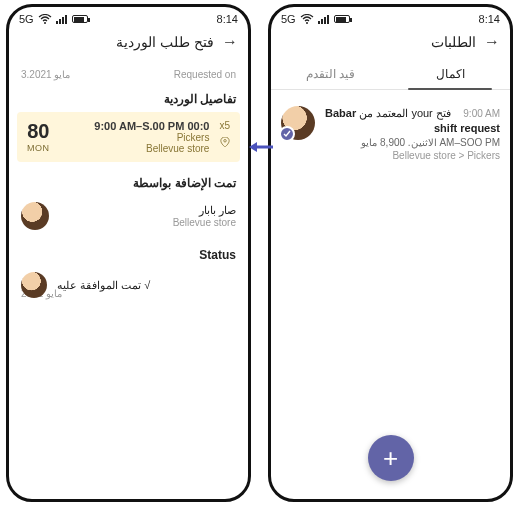 This screenshot has height=508, width=520. I want to click on tab-pending: قيد التقدم, so click(331, 75).